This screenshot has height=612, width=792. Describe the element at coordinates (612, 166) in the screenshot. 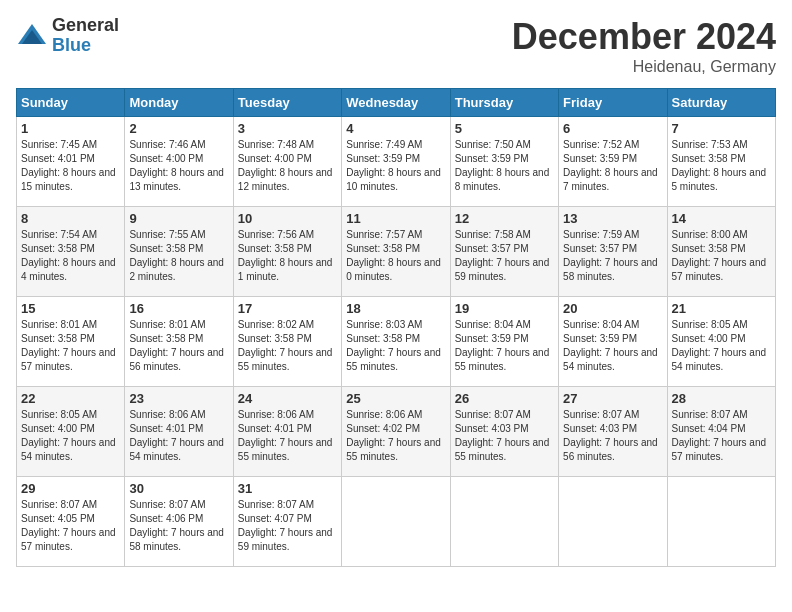

I see `day-info: Sunrise: 7:52 AM Sunset: 3:59 PM Dayligh…` at that location.